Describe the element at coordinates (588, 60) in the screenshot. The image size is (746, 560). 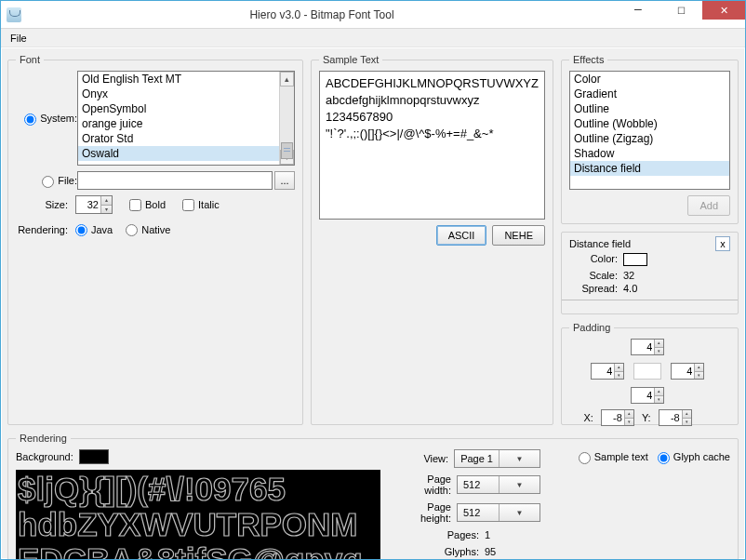
I see `effects-legend: Effects` at that location.